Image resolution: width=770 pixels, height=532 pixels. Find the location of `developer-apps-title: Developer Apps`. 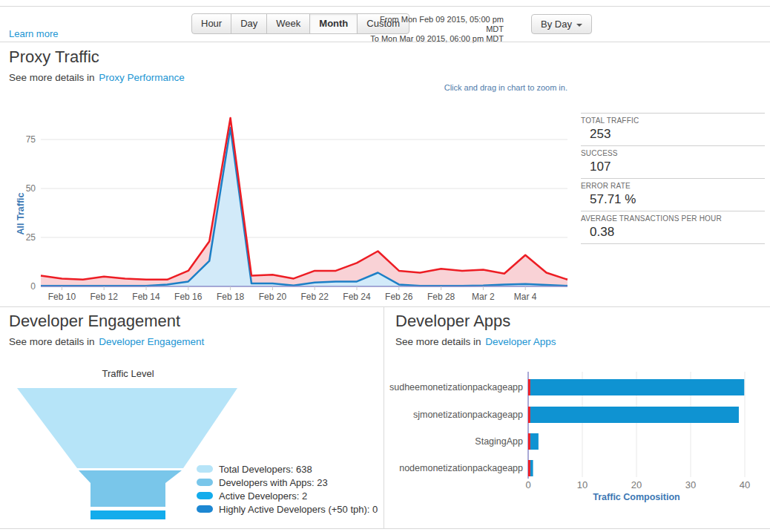

developer-apps-title: Developer Apps is located at coordinates (453, 321).